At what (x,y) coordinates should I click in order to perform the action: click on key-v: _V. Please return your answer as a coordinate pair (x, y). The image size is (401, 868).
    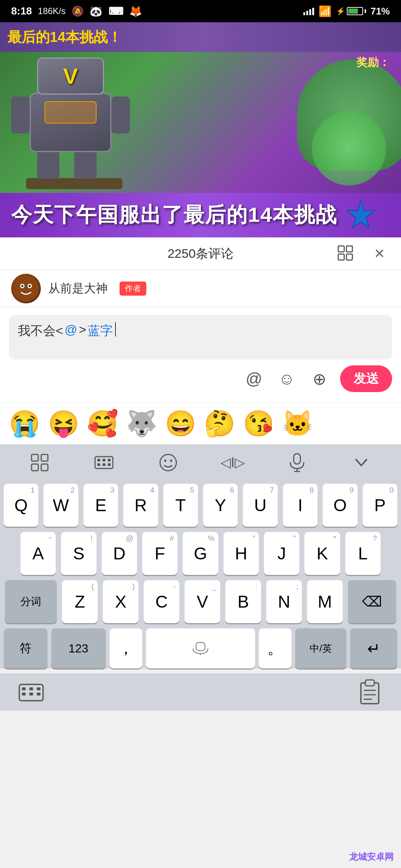
    Looking at the image, I should click on (202, 602).